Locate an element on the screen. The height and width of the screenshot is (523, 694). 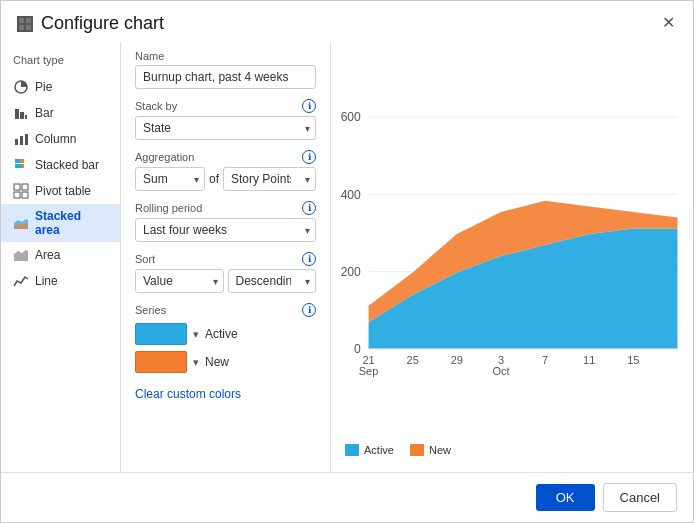
name-input is located at coordinates (226, 77).